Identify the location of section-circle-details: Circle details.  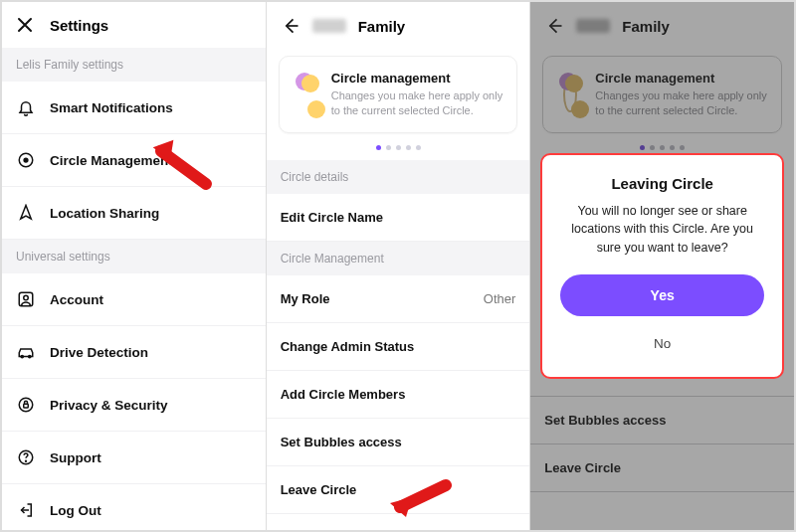
(398, 177).